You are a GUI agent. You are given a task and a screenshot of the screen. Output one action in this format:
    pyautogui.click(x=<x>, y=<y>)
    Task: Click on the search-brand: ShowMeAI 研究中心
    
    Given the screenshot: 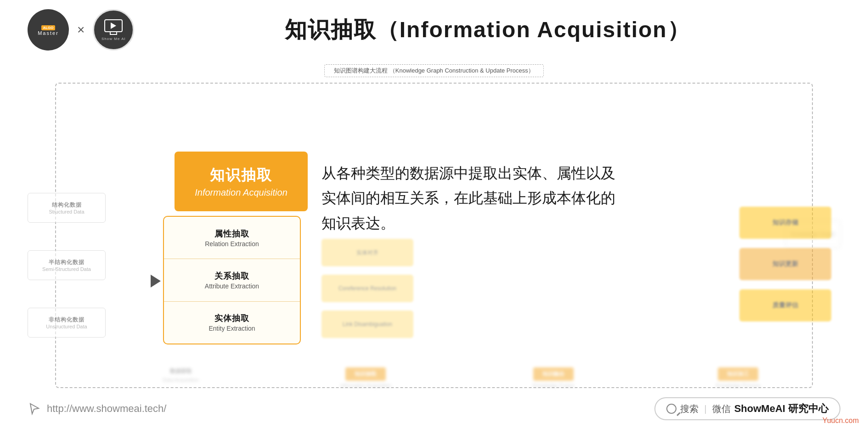 What is the action you would take?
    pyautogui.click(x=782, y=409)
    